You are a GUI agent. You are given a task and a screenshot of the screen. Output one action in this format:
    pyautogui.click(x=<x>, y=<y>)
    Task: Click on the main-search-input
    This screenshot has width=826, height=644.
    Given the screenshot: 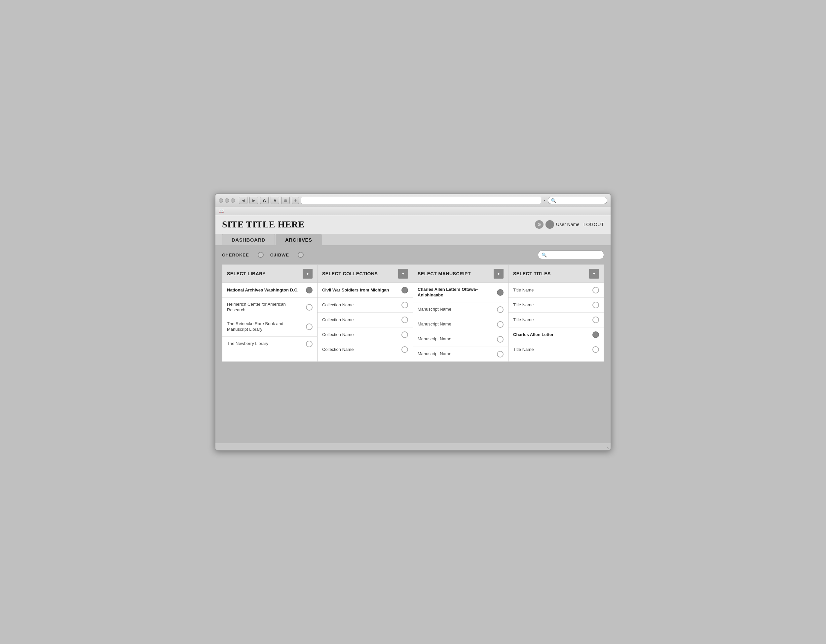 What is the action you would take?
    pyautogui.click(x=574, y=255)
    